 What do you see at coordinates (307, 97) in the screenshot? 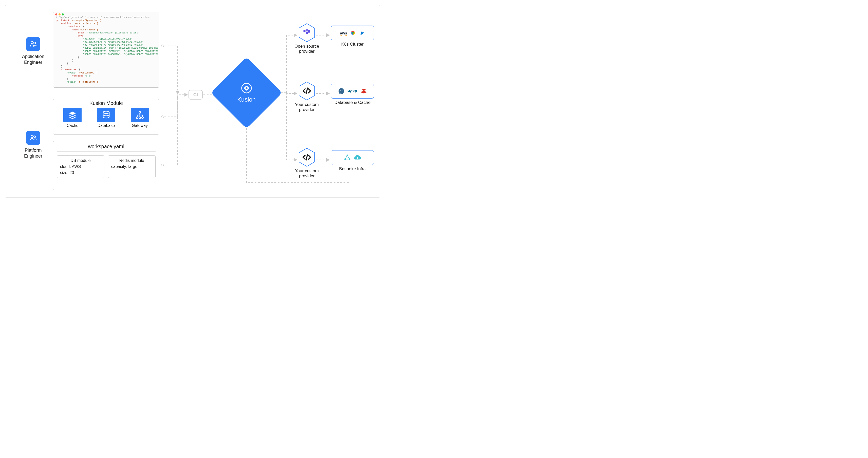
I see `provider-custom-db: Your custom provider` at bounding box center [307, 97].